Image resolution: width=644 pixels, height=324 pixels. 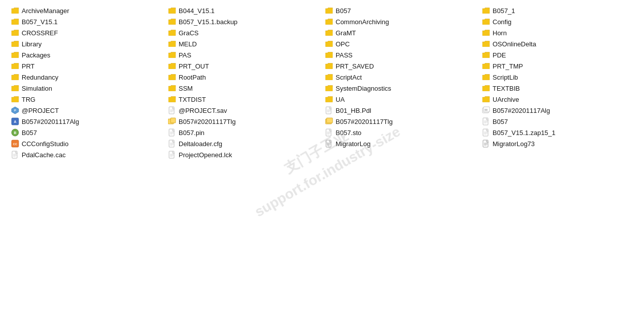 I want to click on list-item: GraCS, so click(x=244, y=33).